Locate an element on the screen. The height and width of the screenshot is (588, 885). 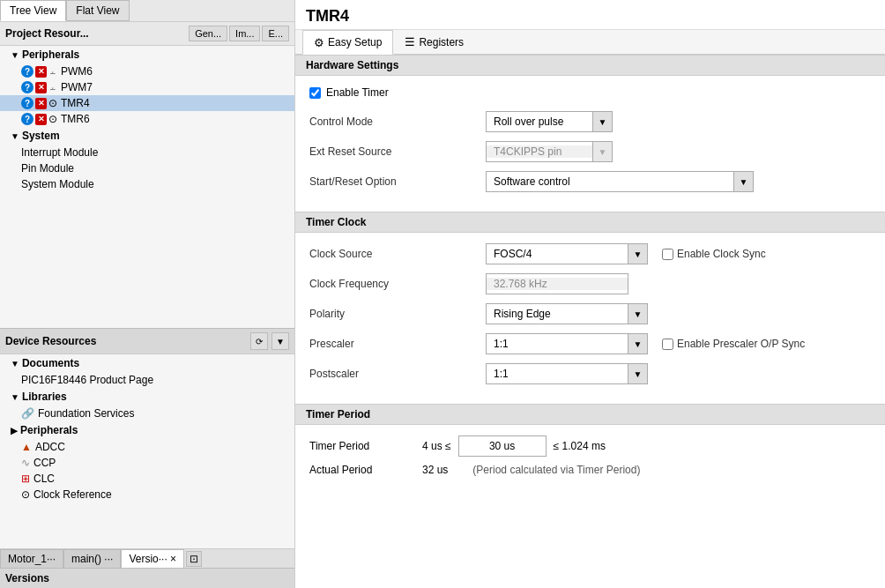
bottom-tab-version: Versio··· × is located at coordinates (152, 559).